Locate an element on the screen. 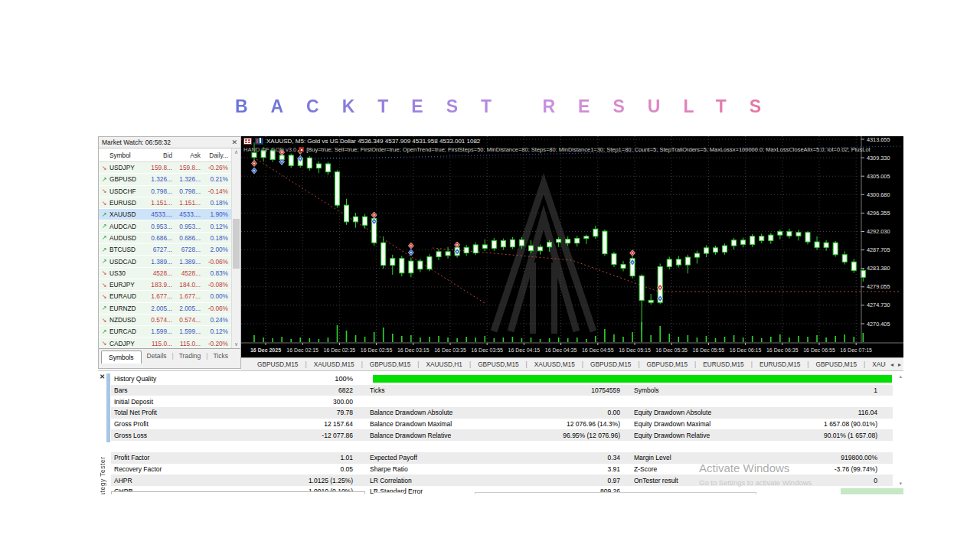  bid-value: 0.798... is located at coordinates (159, 191).